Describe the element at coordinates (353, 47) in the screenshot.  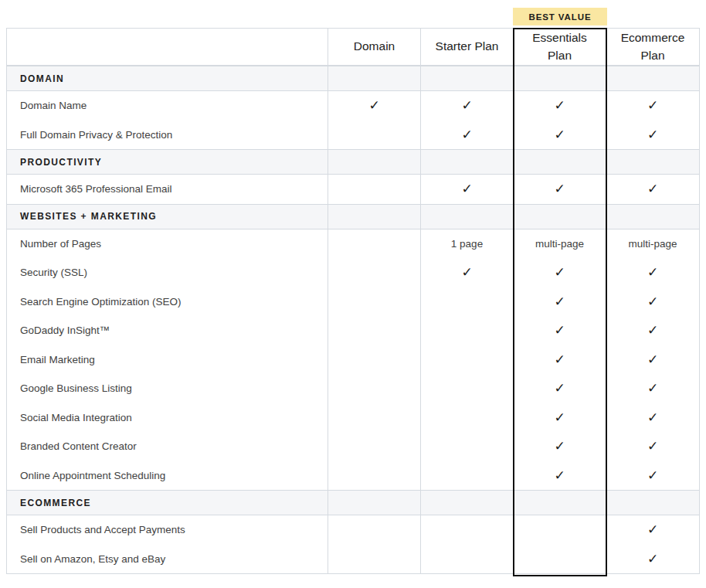
I see `column-header-row: Domain Starter Plan Essentials Plan Ecom…` at that location.